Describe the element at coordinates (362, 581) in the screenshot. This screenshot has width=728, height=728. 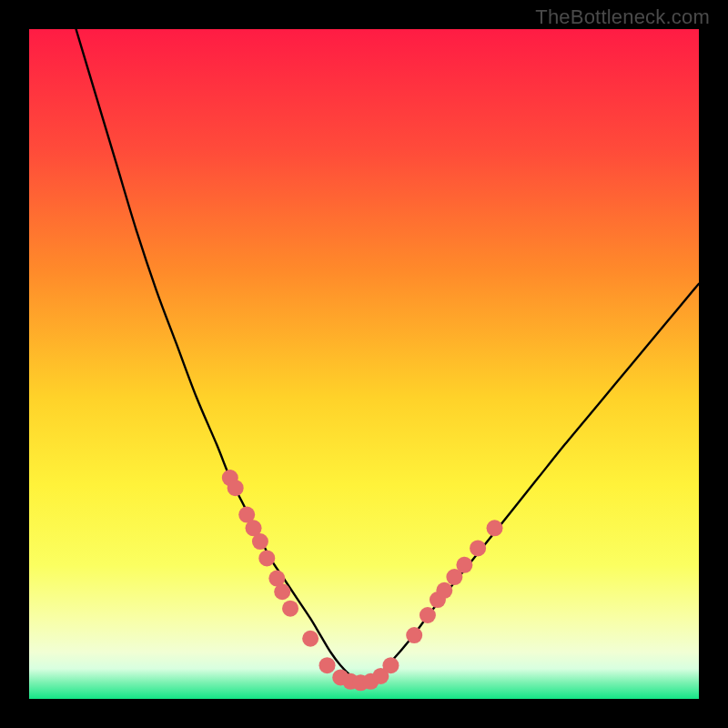
I see `marker-group` at that location.